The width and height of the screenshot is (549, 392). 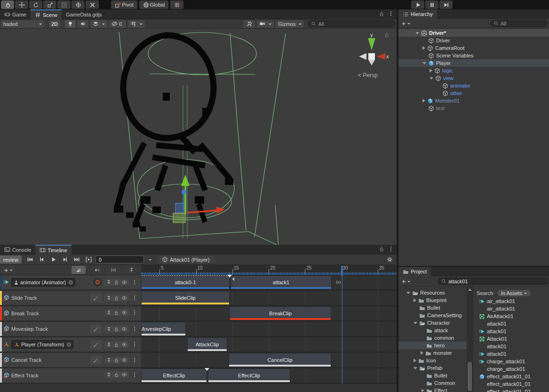 I want to click on ripple-mode-button, so click(x=97, y=270).